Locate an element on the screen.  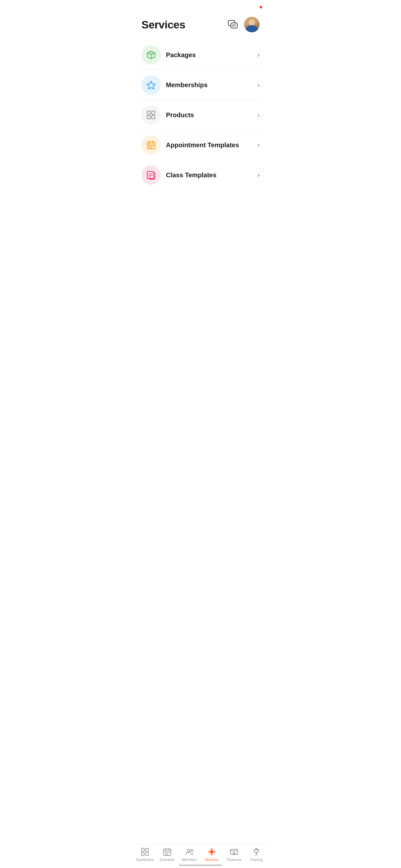
services-tab-label: Services is located at coordinates (212, 860).